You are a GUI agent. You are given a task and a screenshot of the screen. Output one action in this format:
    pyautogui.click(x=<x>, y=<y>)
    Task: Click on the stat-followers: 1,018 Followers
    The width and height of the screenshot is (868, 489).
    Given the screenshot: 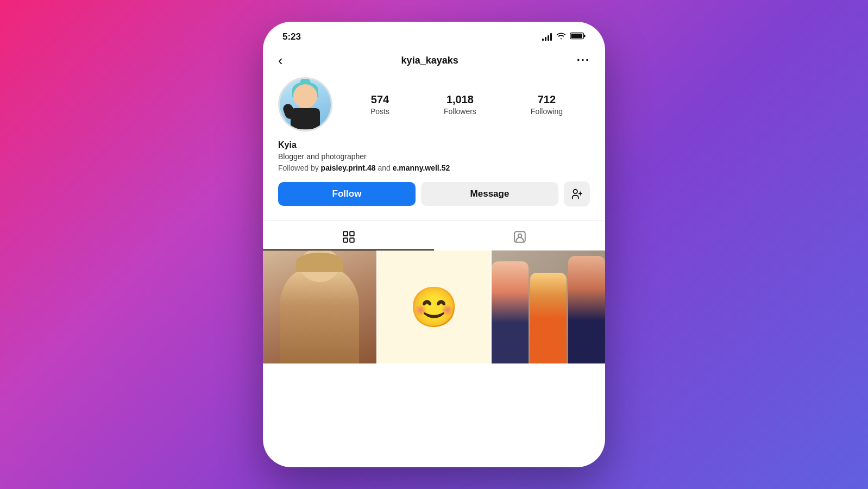 What is the action you would take?
    pyautogui.click(x=460, y=104)
    